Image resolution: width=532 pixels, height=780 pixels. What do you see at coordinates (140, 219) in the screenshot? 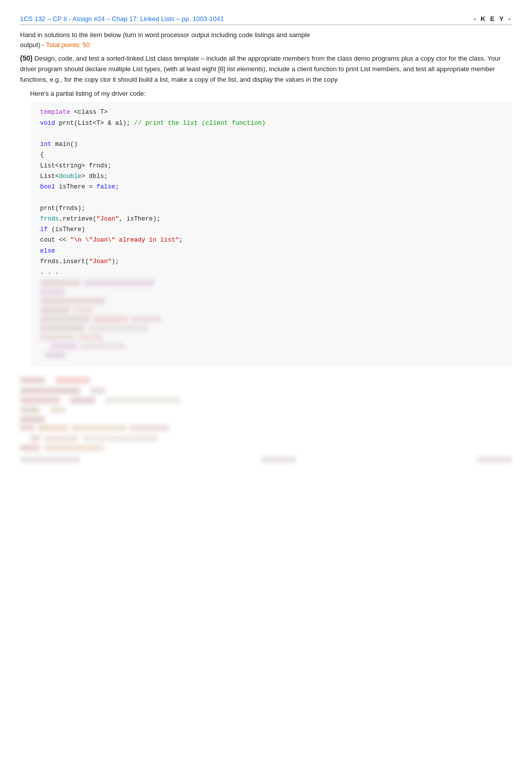
I see `code-line11-end: , isThere);` at bounding box center [140, 219].